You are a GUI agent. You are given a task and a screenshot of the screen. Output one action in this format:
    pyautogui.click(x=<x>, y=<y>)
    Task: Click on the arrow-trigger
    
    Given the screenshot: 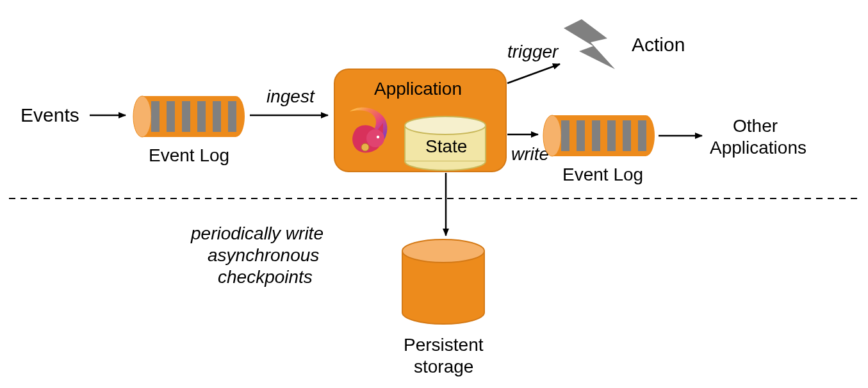 What is the action you would take?
    pyautogui.click(x=534, y=74)
    